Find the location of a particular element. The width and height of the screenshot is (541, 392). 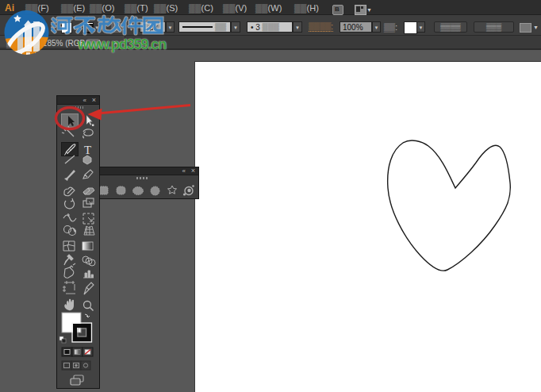

svg-text: T is located at coordinates (87, 150).